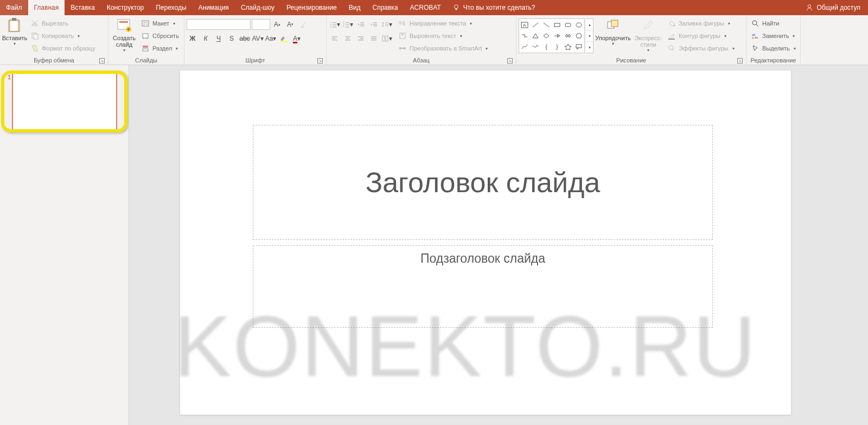 Image resolution: width=868 pixels, height=425 pixels. Describe the element at coordinates (58, 36) in the screenshot. I see `copy-label: Копировать` at that location.